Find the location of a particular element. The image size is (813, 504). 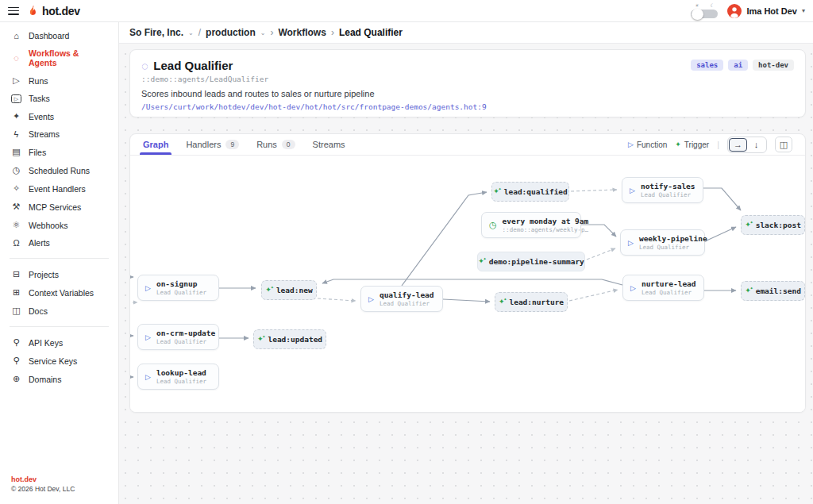

source-file-link: /Users/curt/work/hotdev/dev/hot-dev/hot/… is located at coordinates (468, 106).